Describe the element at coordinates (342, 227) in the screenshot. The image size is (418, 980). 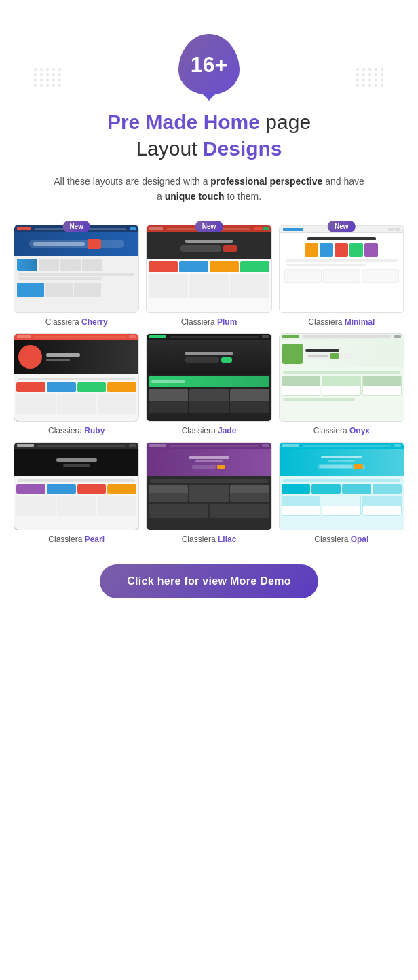
I see `new-badge-minimal: New` at that location.